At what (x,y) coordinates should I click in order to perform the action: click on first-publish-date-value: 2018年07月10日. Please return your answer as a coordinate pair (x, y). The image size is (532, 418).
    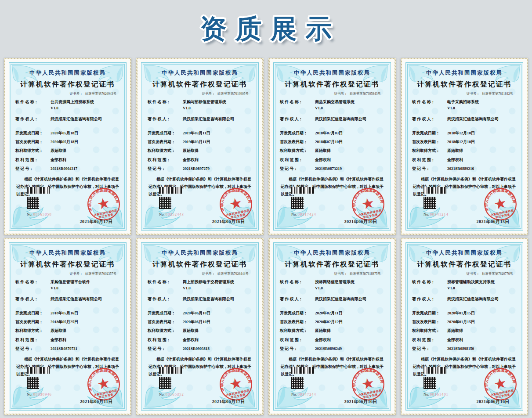
    Looking at the image, I should click on (329, 142).